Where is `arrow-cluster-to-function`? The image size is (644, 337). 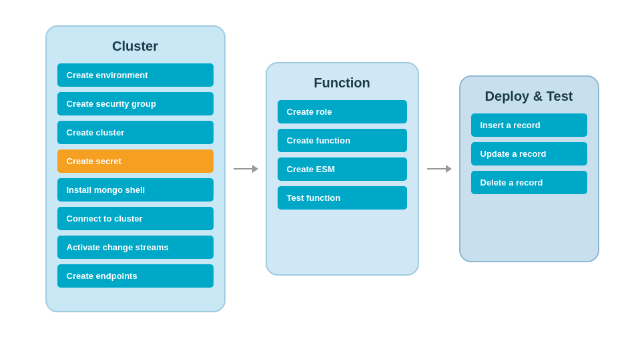
arrow-cluster-to-function is located at coordinates (246, 169).